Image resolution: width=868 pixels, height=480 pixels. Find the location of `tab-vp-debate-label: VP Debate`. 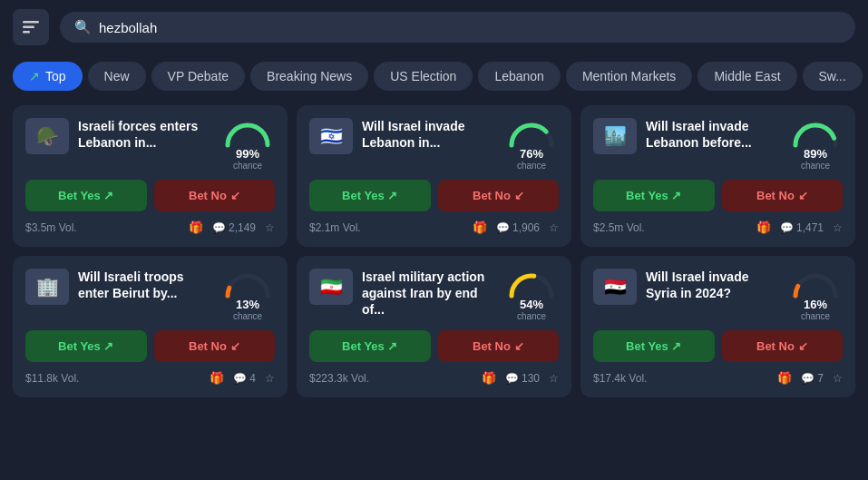

tab-vp-debate-label: VP Debate is located at coordinates (198, 76).